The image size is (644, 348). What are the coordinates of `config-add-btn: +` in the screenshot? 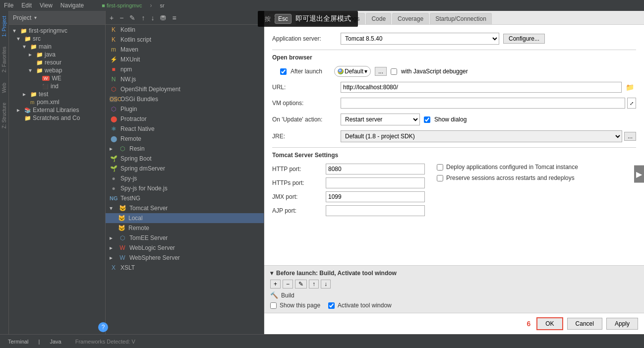 It's located at (112, 18).